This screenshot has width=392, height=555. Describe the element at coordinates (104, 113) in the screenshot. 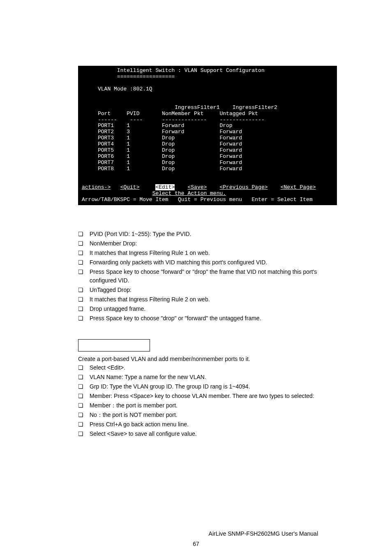

I see `hdr-port: Port` at that location.